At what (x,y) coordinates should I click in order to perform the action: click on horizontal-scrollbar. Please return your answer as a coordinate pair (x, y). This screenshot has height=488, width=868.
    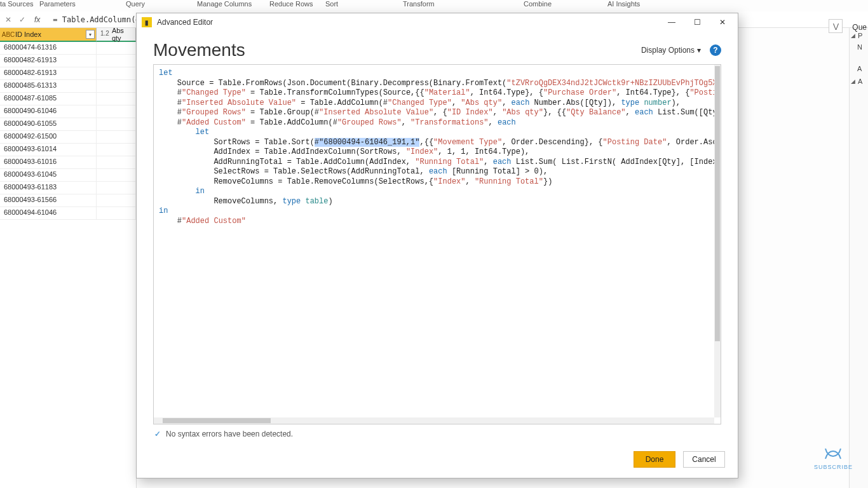
    Looking at the image, I should click on (434, 421).